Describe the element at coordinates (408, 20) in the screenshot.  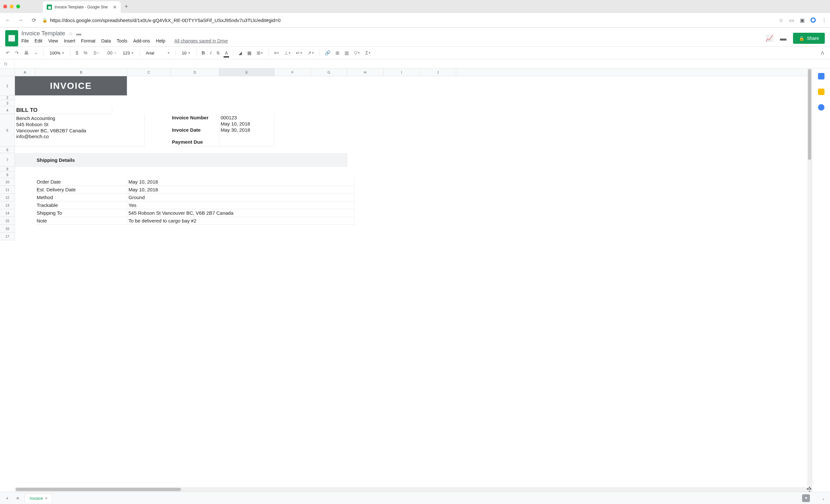
I see `url-input: 🔒 https://docs.google.com/spreadsheets/d…` at that location.